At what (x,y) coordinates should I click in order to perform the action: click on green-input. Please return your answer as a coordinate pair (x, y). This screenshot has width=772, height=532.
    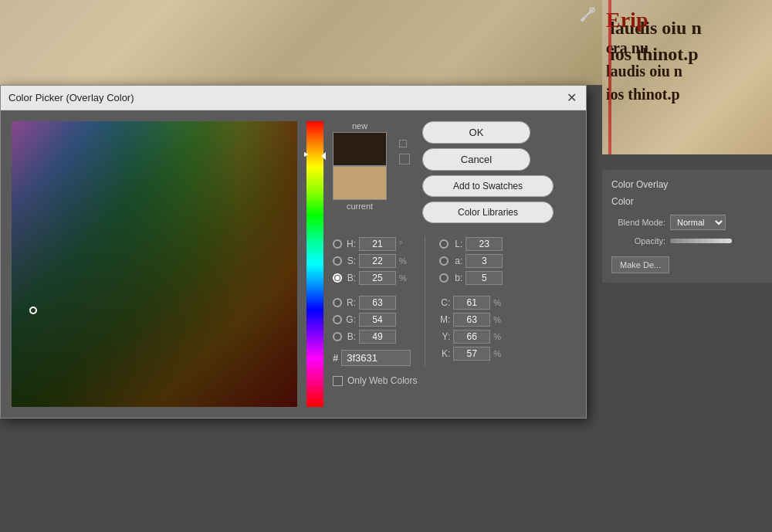
    Looking at the image, I should click on (378, 320).